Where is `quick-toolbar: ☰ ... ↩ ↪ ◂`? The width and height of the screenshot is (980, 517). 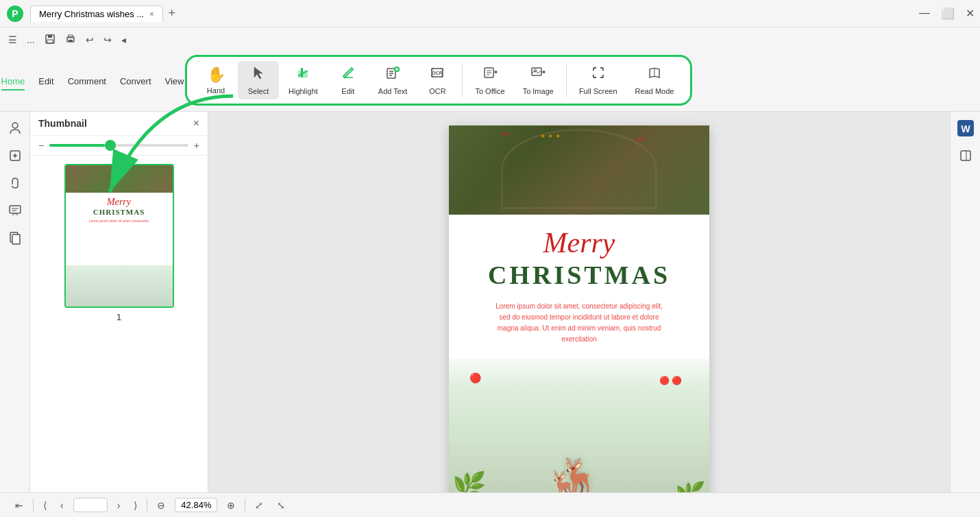 quick-toolbar: ☰ ... ↩ ↪ ◂ is located at coordinates (490, 40).